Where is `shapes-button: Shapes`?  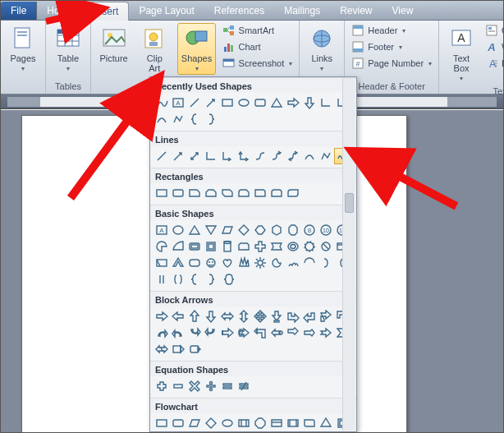
shapes-button: Shapes is located at coordinates (196, 49).